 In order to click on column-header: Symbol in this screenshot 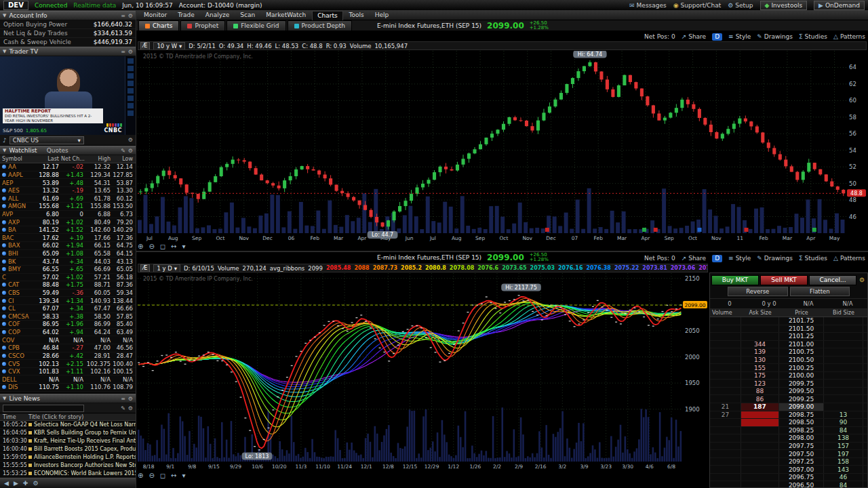, I will do `click(18, 159)`.